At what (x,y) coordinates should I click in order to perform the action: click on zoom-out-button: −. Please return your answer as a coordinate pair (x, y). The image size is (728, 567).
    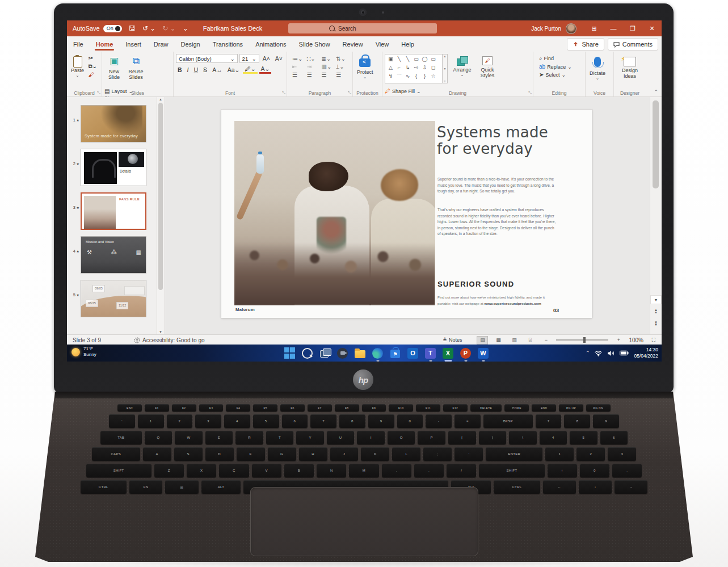
    Looking at the image, I should click on (546, 341).